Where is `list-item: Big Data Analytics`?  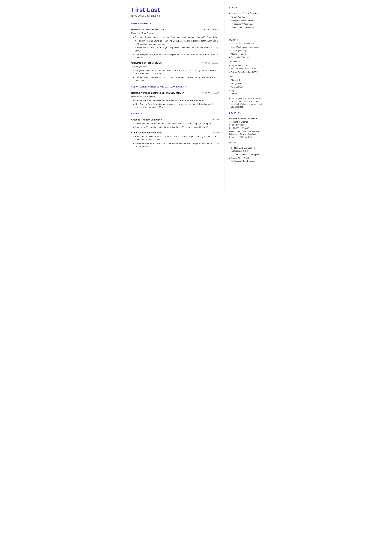
list-item: Big Data Analytics is located at coordinates (246, 65).